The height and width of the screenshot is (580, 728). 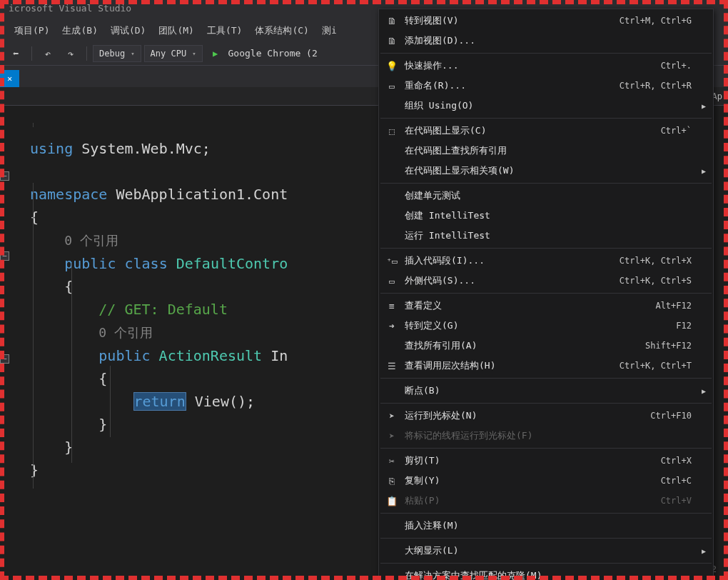 What do you see at coordinates (392, 416) in the screenshot?
I see `menu-item-icon: ➤` at bounding box center [392, 416].